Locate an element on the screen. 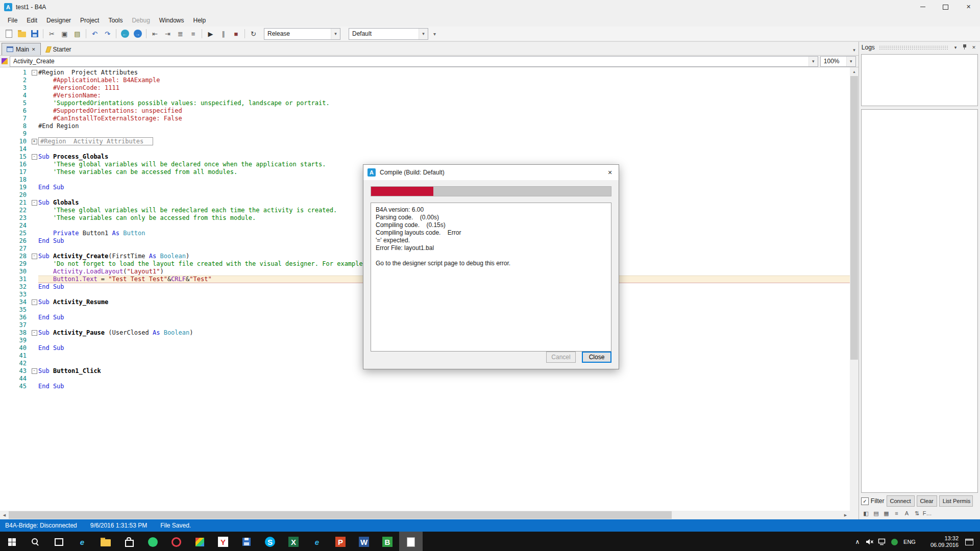 The width and height of the screenshot is (980, 551). refresh-icon: ↻ is located at coordinates (253, 34).